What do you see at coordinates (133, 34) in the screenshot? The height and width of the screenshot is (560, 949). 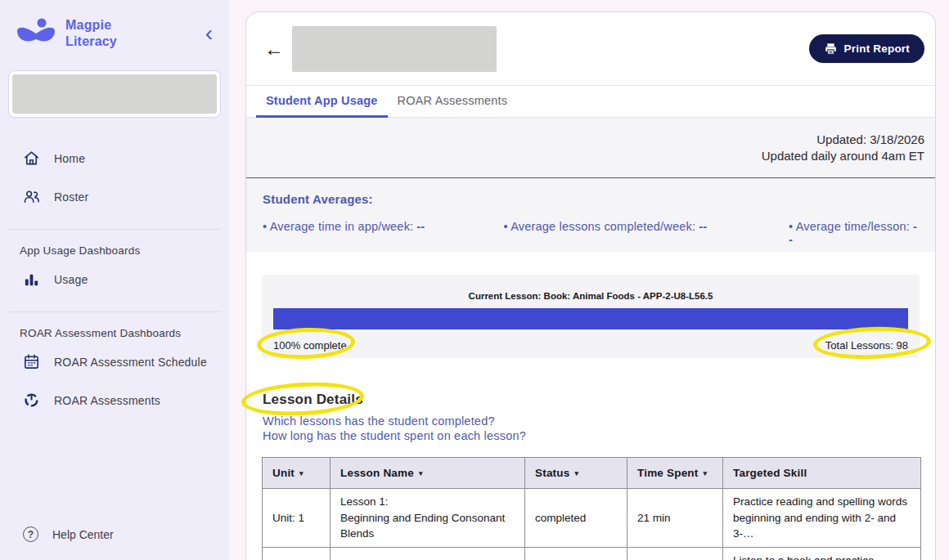 I see `brand-name: Magpie Literacy` at bounding box center [133, 34].